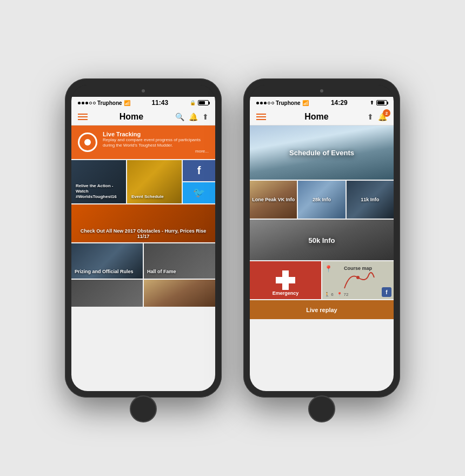 Image resolution: width=465 pixels, height=476 pixels. Describe the element at coordinates (180, 261) in the screenshot. I see `hall-of-fame-tile: Hall of Fame` at that location.